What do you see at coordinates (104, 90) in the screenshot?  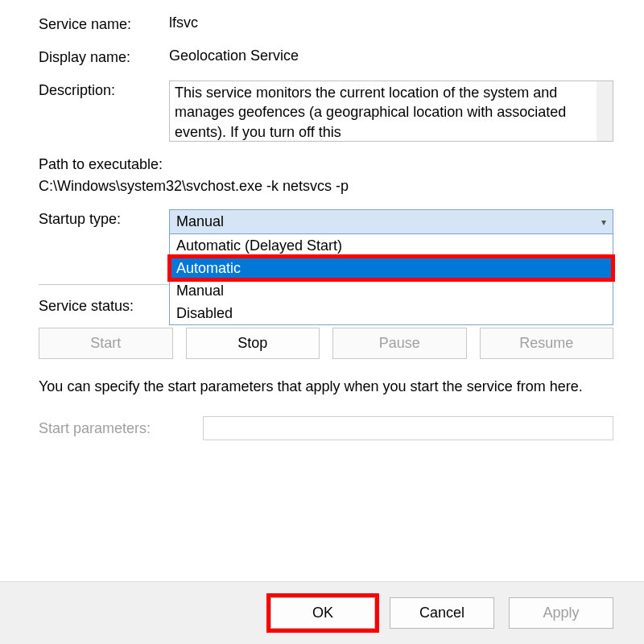 I see `description-label: Description:` at bounding box center [104, 90].